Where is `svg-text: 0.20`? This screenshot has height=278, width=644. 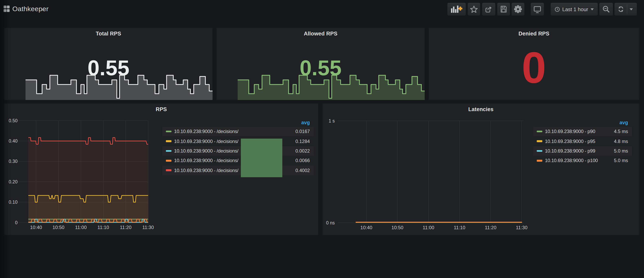 svg-text: 0.20 is located at coordinates (13, 182).